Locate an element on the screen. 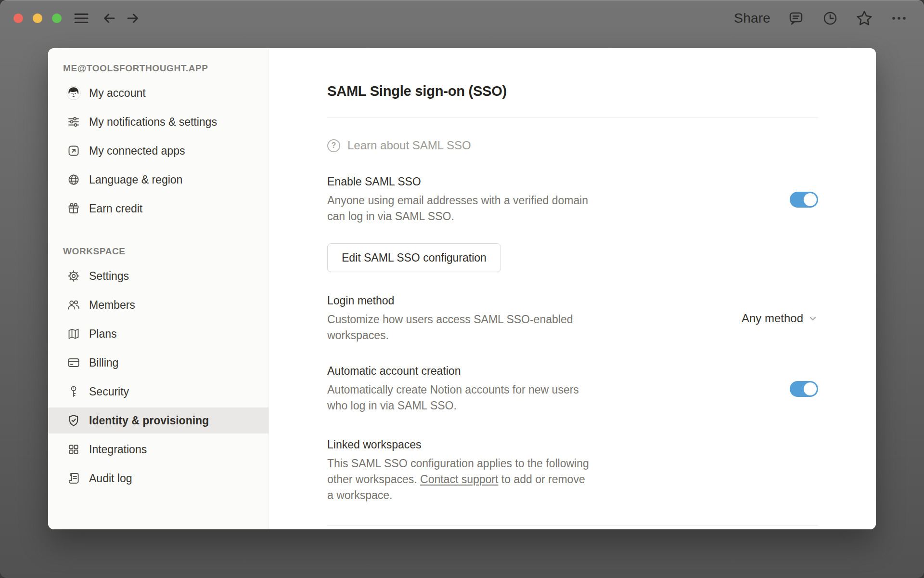 The height and width of the screenshot is (578, 924). chevron-down-icon is located at coordinates (813, 318).